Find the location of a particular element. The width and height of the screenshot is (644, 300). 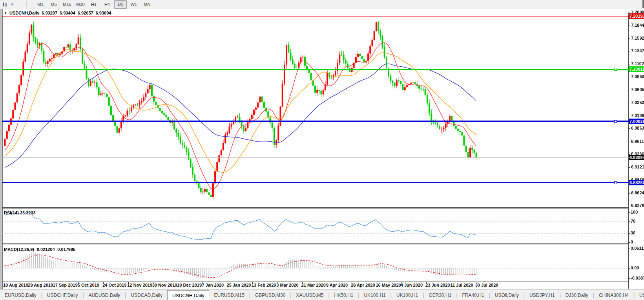

date-axis-label: 11 Jul 2020 is located at coordinates (462, 285).